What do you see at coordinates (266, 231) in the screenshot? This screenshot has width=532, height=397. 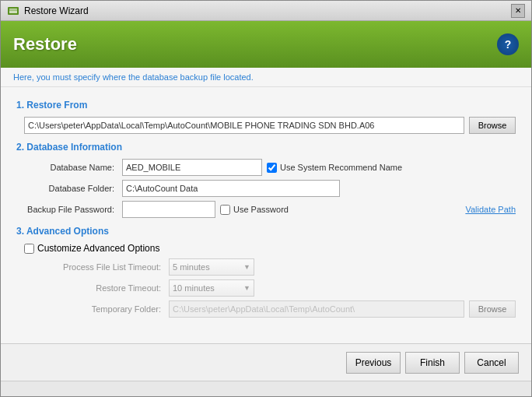 I see `section-advanced-title: 3. Advanced Options` at bounding box center [266, 231].